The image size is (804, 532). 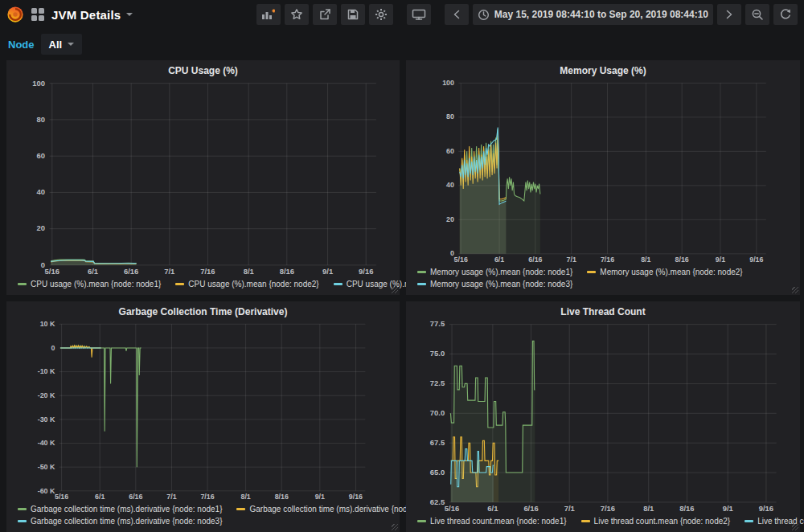 I want to click on legend-item: Memory usage (%).mean {node: node3}, so click(x=495, y=284).